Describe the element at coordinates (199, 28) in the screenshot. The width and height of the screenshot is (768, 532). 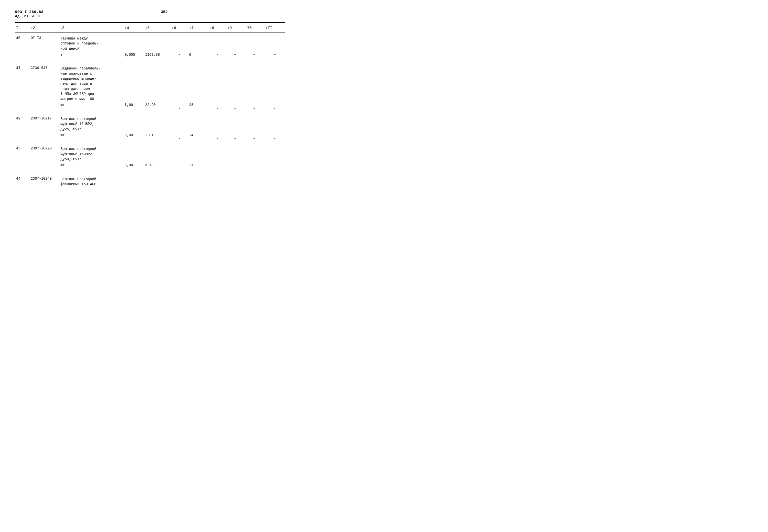
I see `col-header-7: :7` at that location.